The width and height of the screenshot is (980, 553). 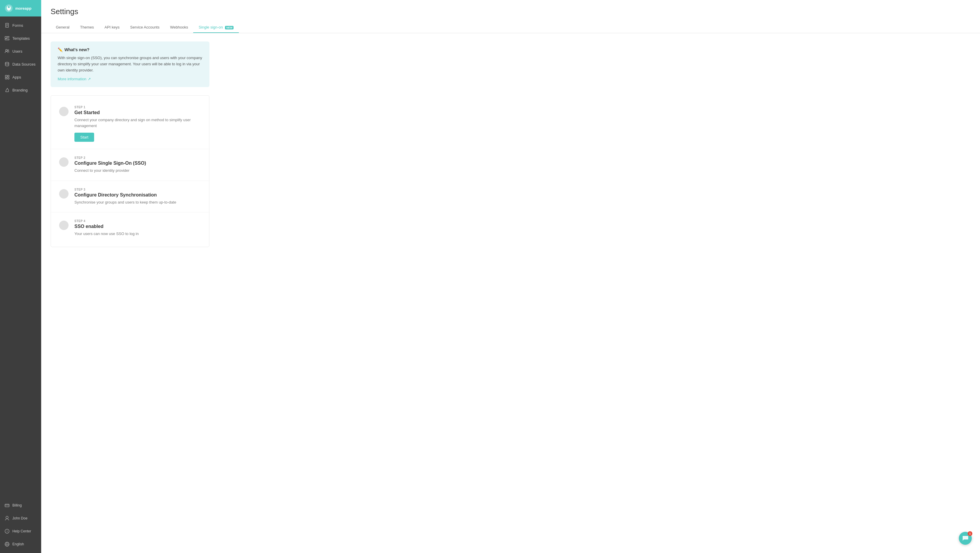 I want to click on step-2-number: STEP 2, so click(x=138, y=158).